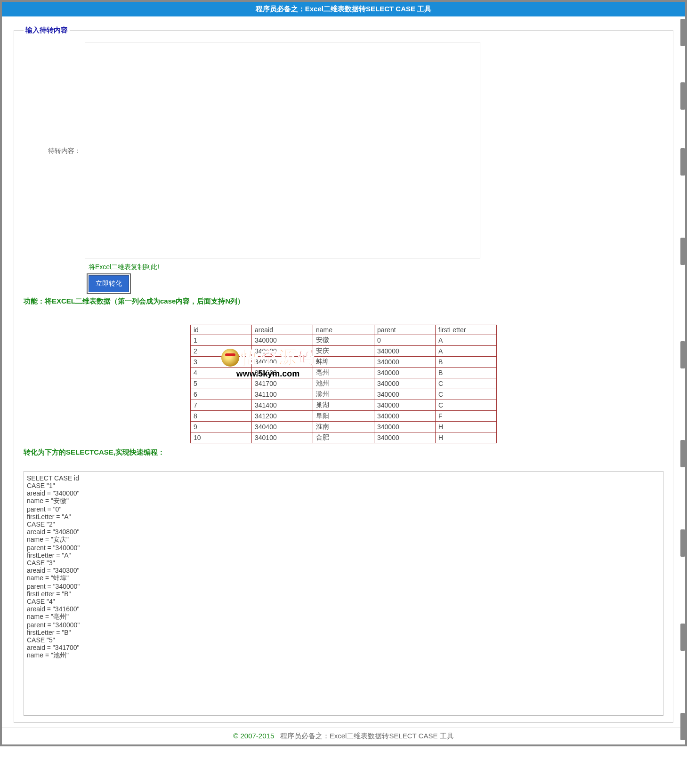 This screenshot has width=687, height=784. I want to click on table-row: 10340100合肥340000H, so click(344, 438).